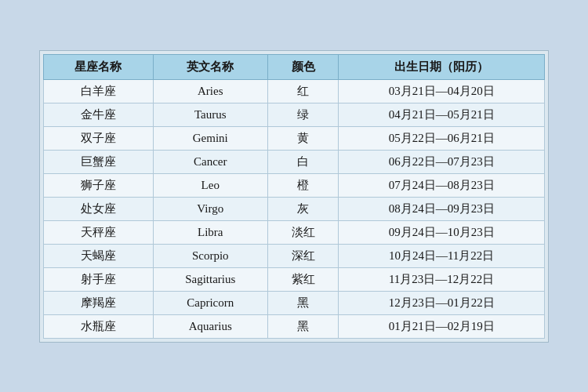 This screenshot has width=588, height=392. I want to click on cell-color: 灰, so click(303, 209).